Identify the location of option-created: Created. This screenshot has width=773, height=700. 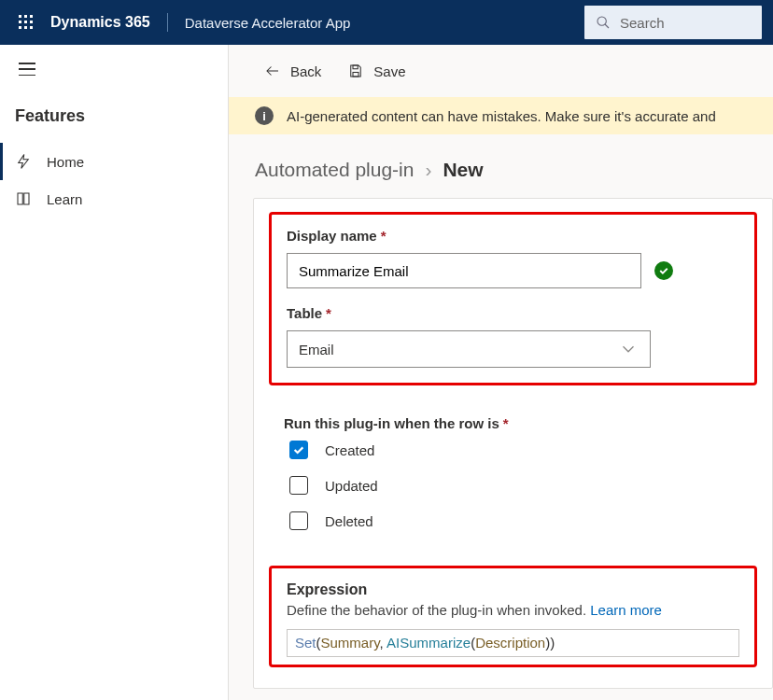
(515, 450).